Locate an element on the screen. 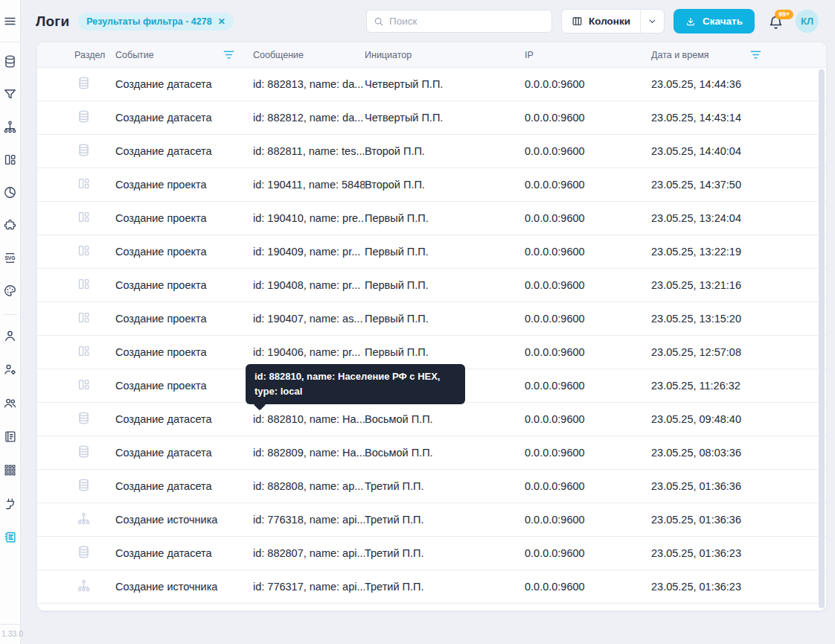 The image size is (835, 644). chip-close-icon: ✕ is located at coordinates (222, 22).